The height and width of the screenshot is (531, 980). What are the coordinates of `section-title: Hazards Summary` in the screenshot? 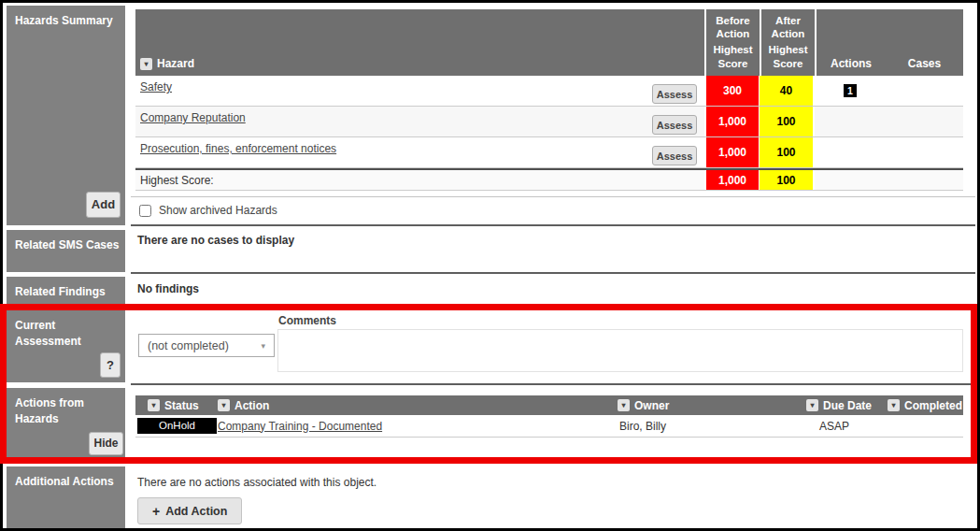 It's located at (65, 17).